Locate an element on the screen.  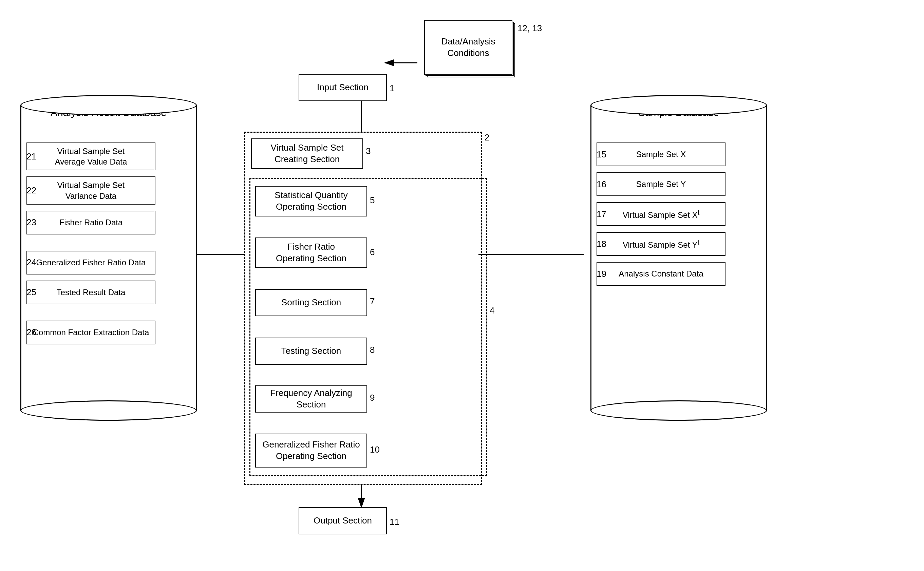
tested-result-box: Tested Result Data is located at coordinates (91, 292).